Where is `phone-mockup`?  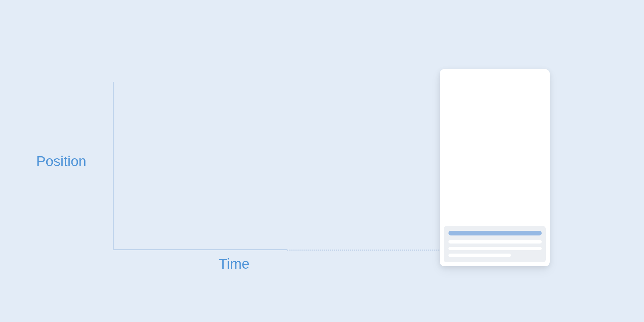
phone-mockup is located at coordinates (495, 168).